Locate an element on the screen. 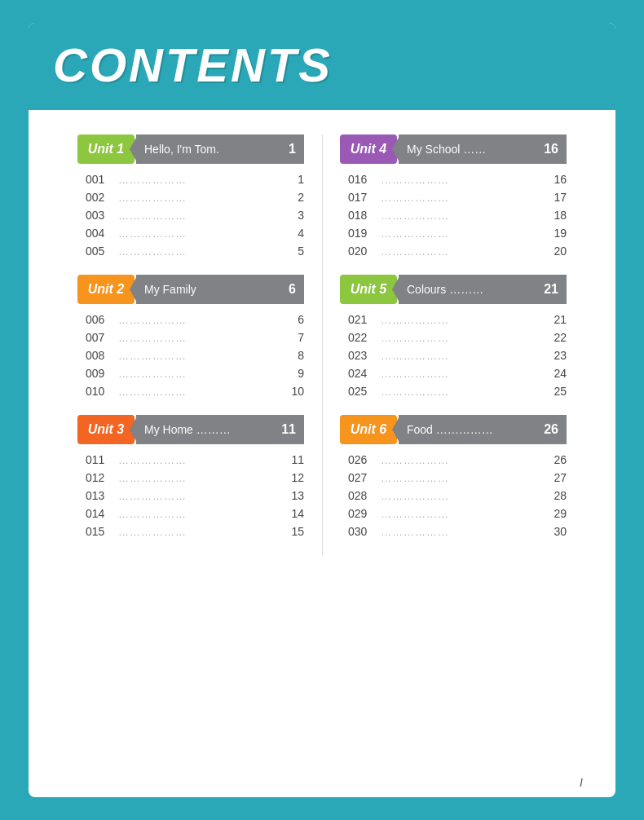  toc-page: 23 is located at coordinates (560, 355).